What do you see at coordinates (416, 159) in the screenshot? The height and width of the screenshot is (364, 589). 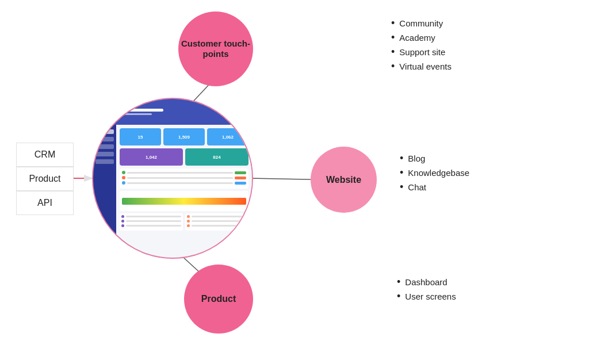 I see `bullet-text-blog: Blog` at bounding box center [416, 159].